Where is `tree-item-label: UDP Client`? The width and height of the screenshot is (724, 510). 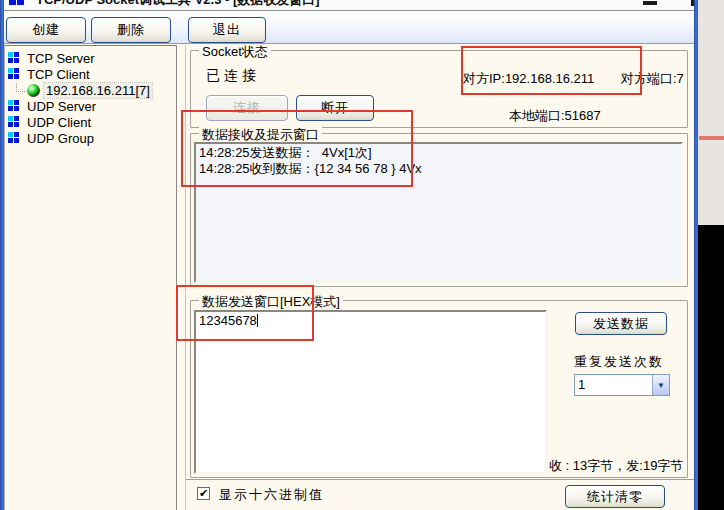 tree-item-label: UDP Client is located at coordinates (59, 122).